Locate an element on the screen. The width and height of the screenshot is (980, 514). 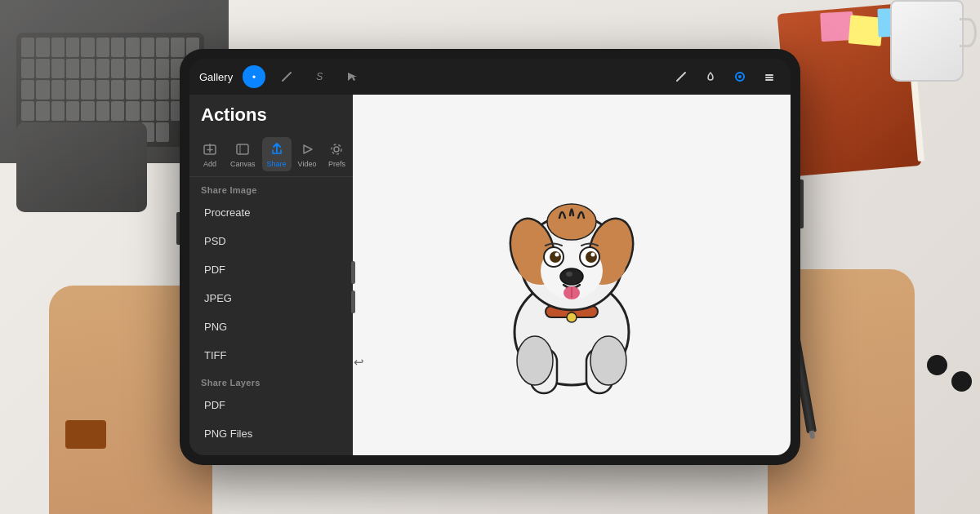
tab-prefs: Prefs is located at coordinates (336, 154).